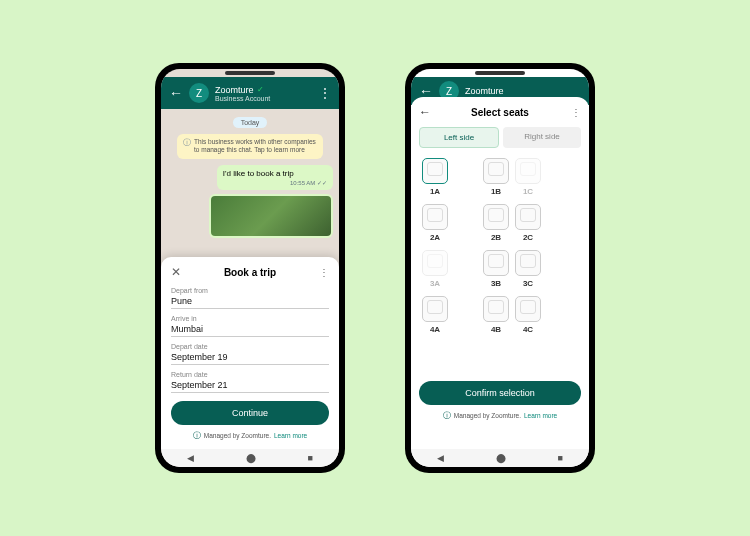 The width and height of the screenshot is (750, 536). What do you see at coordinates (250, 174) in the screenshot?
I see `chat-body: Today ⓘ This business works with other c…` at bounding box center [250, 174].